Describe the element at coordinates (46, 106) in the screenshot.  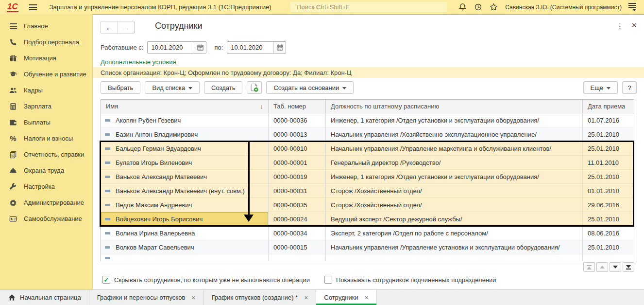
I see `sidebar-item: Зарплата` at that location.